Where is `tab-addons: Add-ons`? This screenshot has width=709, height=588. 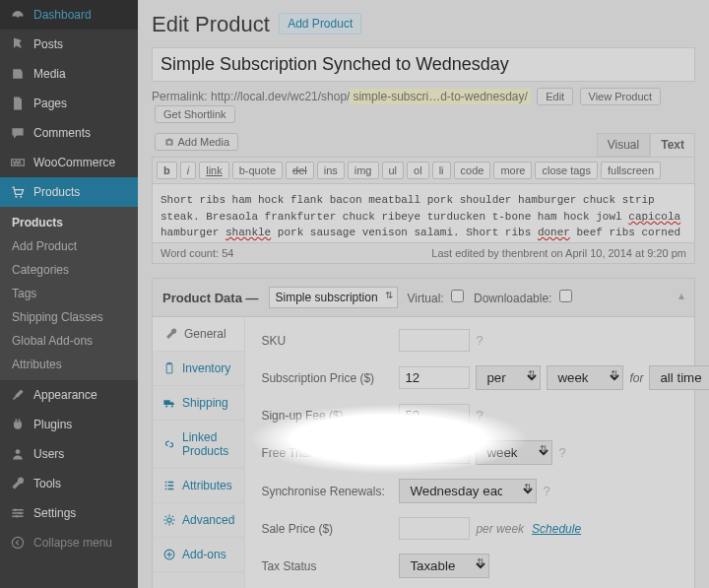
tab-addons: Add-ons is located at coordinates (199, 555).